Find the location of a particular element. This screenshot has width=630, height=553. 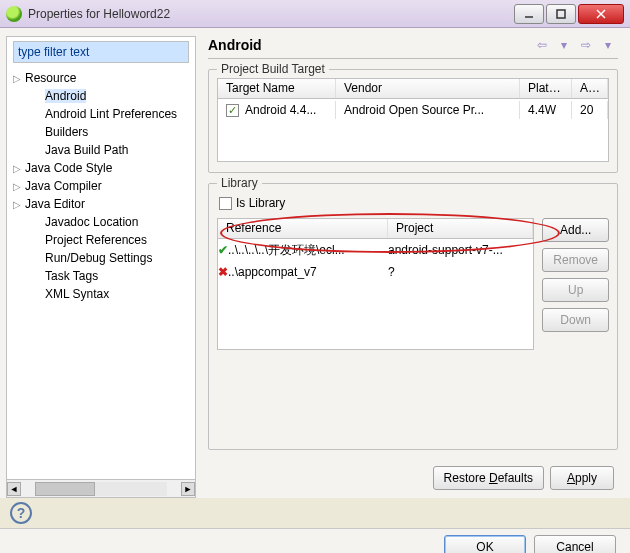

build-target-title: Project Build Target is located at coordinates (273, 69).